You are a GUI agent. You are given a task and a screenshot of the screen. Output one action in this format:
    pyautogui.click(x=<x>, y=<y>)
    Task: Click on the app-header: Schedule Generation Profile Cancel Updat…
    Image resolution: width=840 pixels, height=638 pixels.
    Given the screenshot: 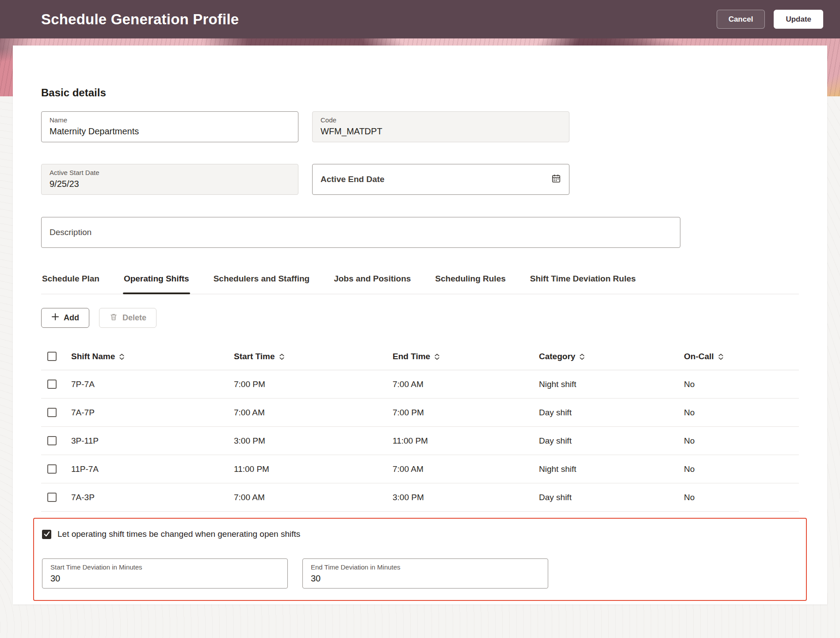 What is the action you would take?
    pyautogui.click(x=420, y=19)
    